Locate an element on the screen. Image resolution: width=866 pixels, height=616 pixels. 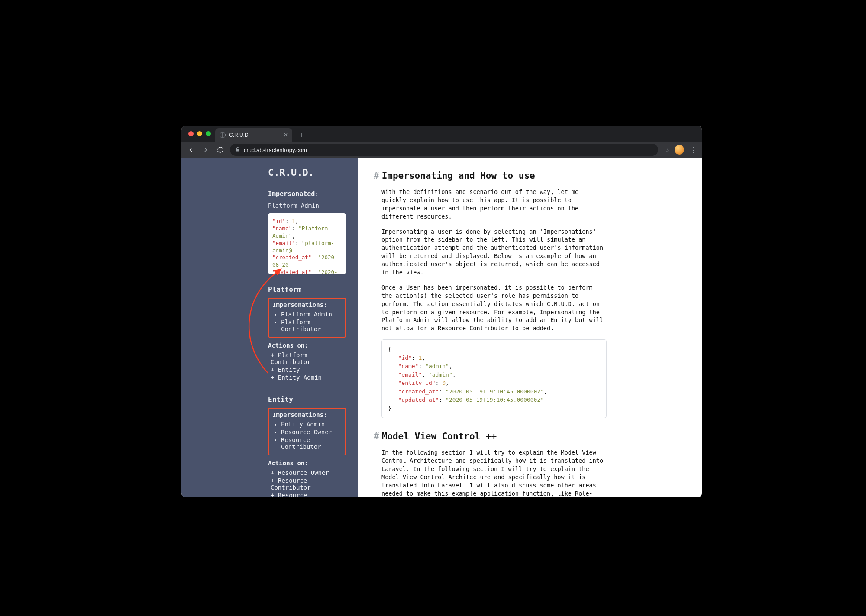
paragraph: Impersonating a user is done by selectin… is located at coordinates (494, 252).